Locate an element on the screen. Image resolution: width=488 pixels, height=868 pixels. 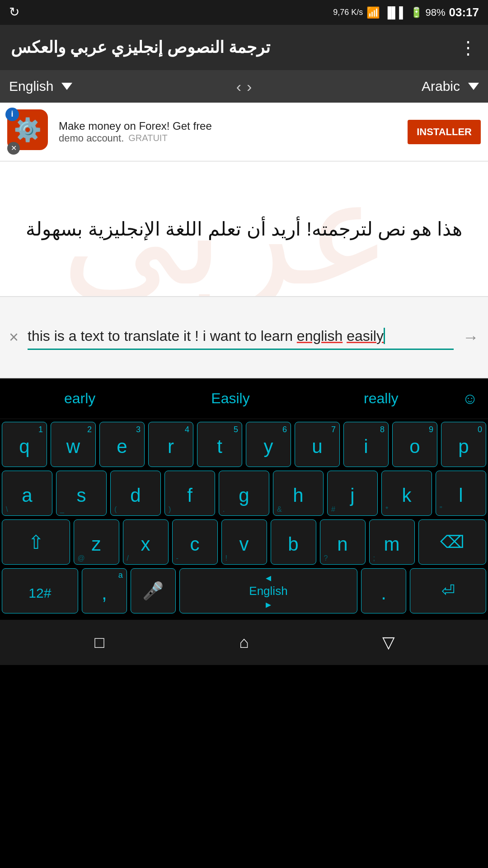
key-c: c- is located at coordinates (195, 542).